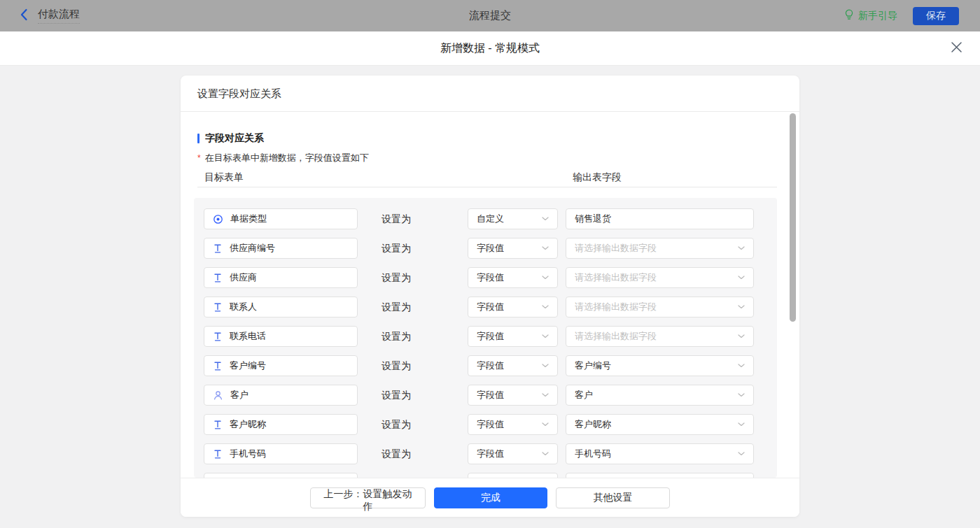  Describe the element at coordinates (512, 476) in the screenshot. I see `mode-select` at that location.